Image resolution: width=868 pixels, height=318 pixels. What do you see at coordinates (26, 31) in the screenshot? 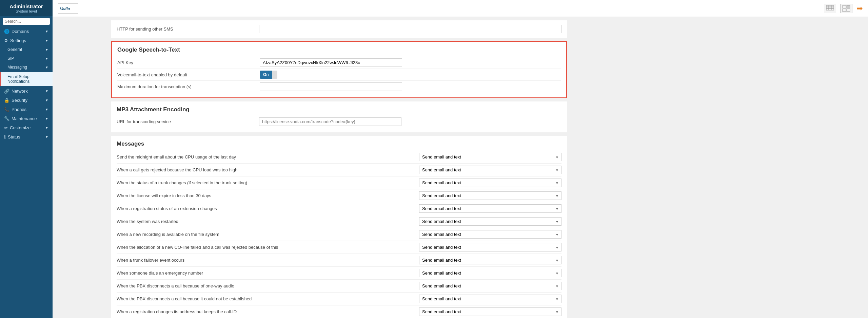
I see `sidebar-item-domains: 🌐 Domains ▼` at bounding box center [26, 31].